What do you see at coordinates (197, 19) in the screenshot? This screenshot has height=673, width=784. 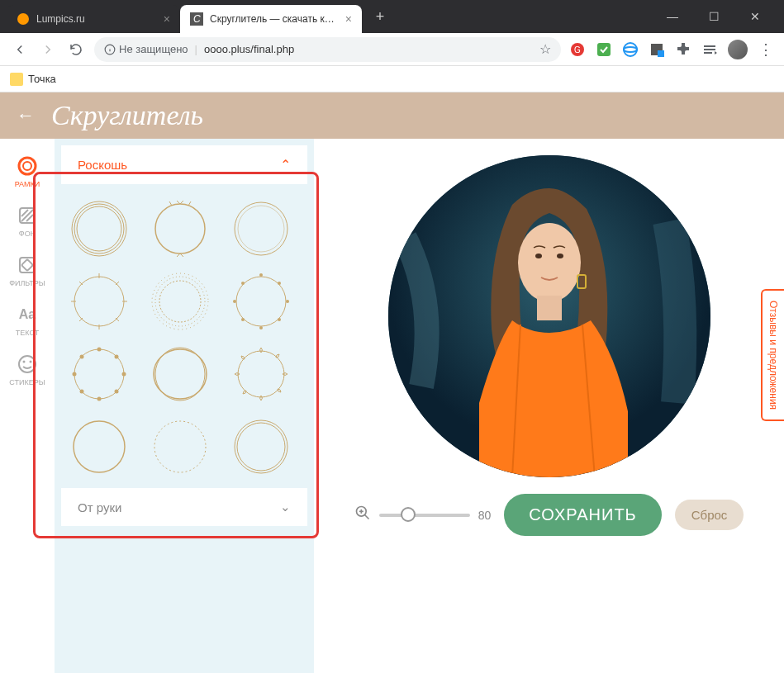 I see `svg-text: C` at bounding box center [197, 19].